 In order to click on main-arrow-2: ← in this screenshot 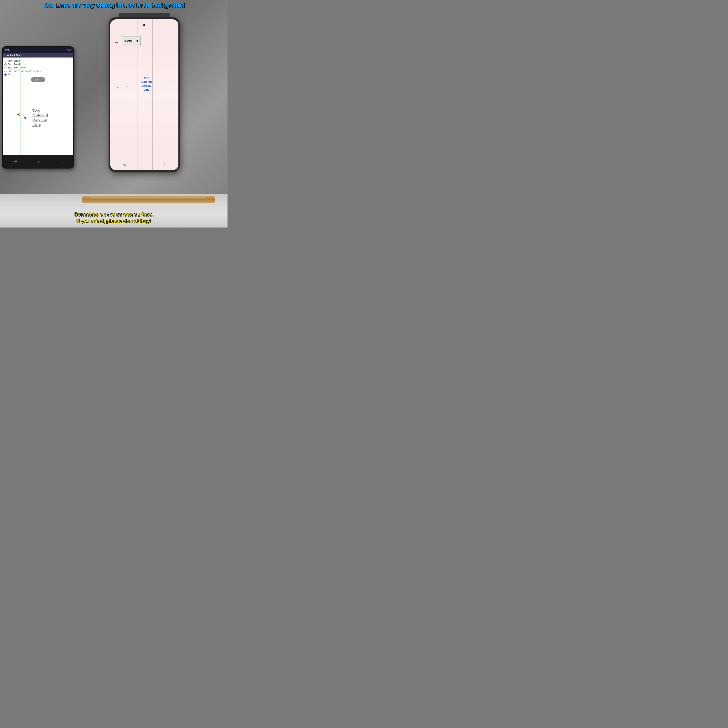, I will do `click(118, 87)`.